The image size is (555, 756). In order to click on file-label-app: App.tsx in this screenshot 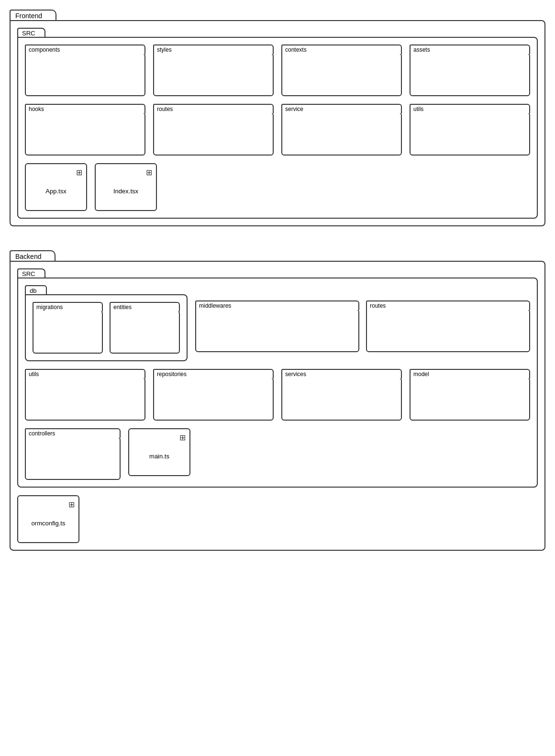, I will do `click(56, 191)`.